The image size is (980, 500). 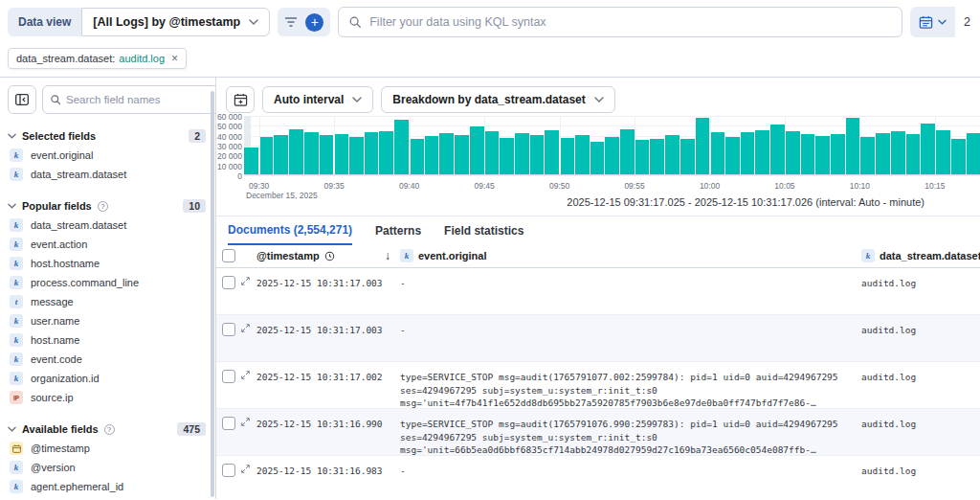 What do you see at coordinates (484, 231) in the screenshot?
I see `tab-field: Field statistics` at bounding box center [484, 231].